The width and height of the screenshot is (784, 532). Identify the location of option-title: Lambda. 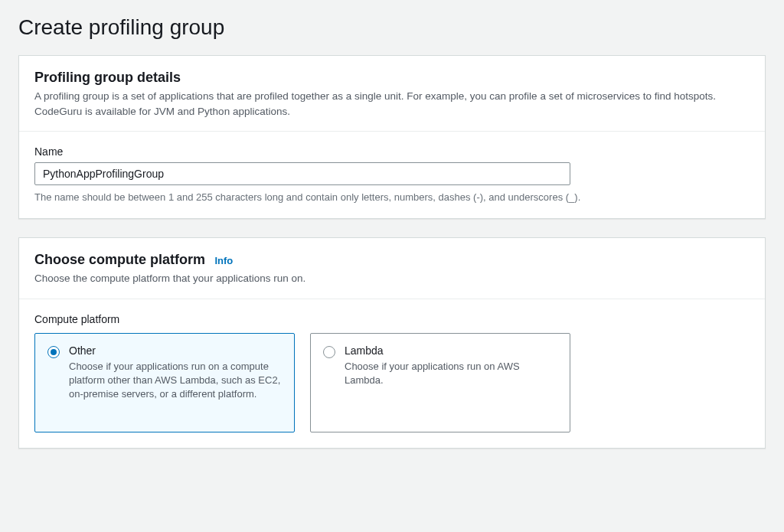
(451, 351).